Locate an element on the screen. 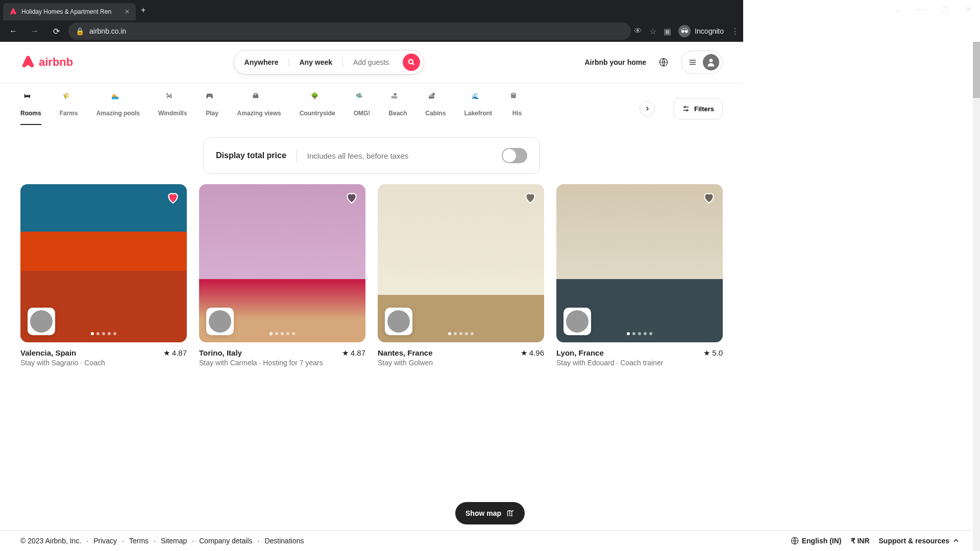 The image size is (980, 551). category-label: His is located at coordinates (518, 113).